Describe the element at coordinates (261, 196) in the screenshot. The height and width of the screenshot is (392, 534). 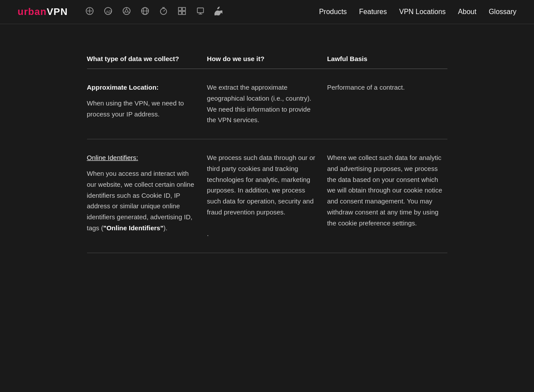
I see `row2-col2-body: We process such data through our or thir…` at that location.